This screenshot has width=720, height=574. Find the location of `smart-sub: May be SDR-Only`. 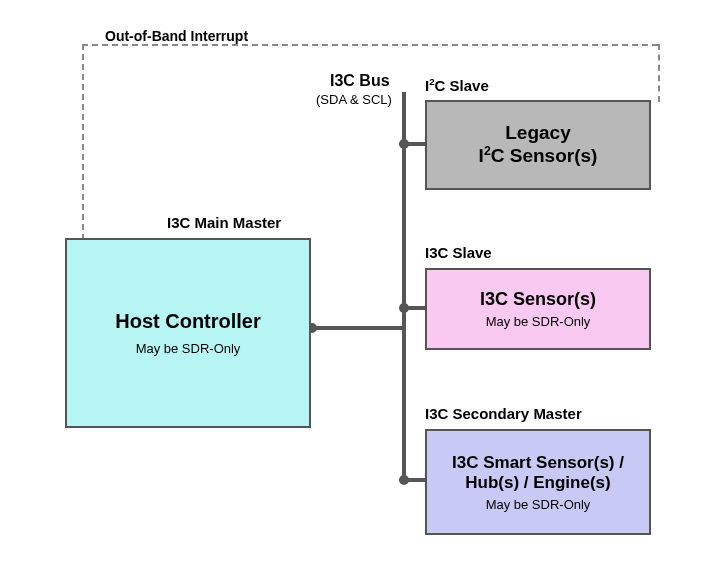

smart-sub: May be SDR-Only is located at coordinates (538, 504).